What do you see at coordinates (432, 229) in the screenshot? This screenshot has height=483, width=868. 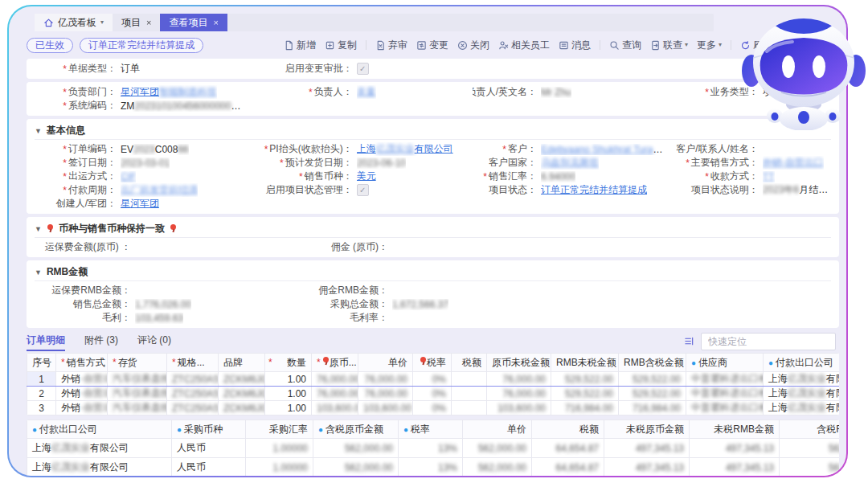 I see `currency-section-header: ▼ 币种与销售币种保持一致` at bounding box center [432, 229].